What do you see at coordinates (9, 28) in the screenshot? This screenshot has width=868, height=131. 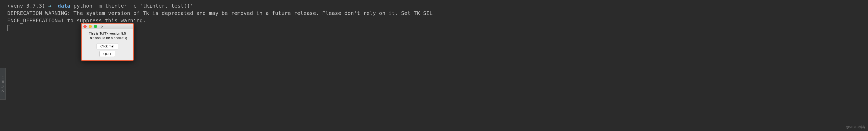 I see `terminal-cursor` at bounding box center [9, 28].